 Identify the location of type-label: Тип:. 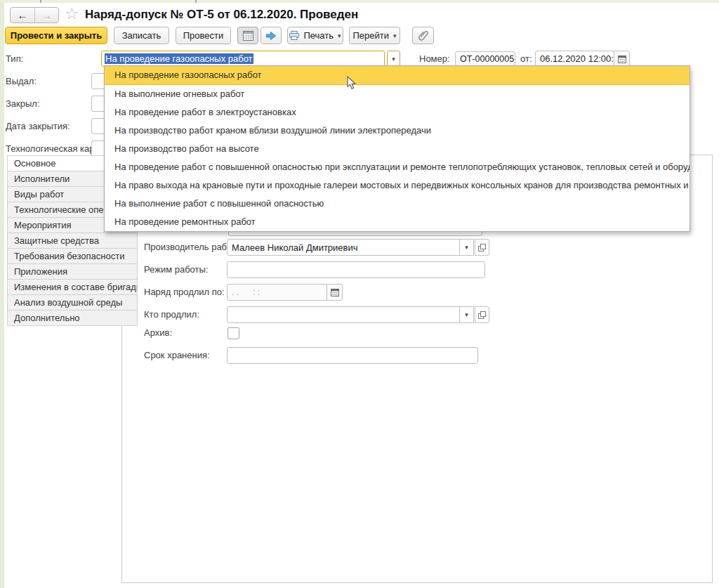
(14, 59).